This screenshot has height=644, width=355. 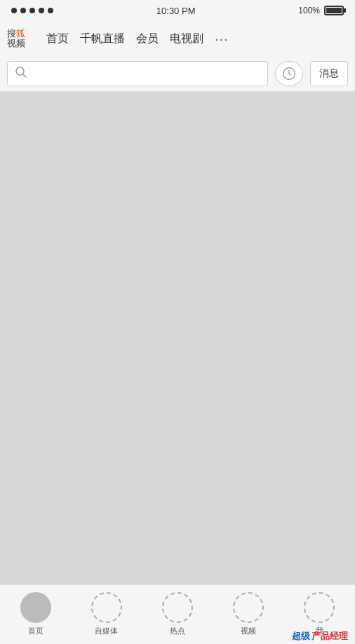 I want to click on watermark: 超级 产品经理, so click(x=320, y=636).